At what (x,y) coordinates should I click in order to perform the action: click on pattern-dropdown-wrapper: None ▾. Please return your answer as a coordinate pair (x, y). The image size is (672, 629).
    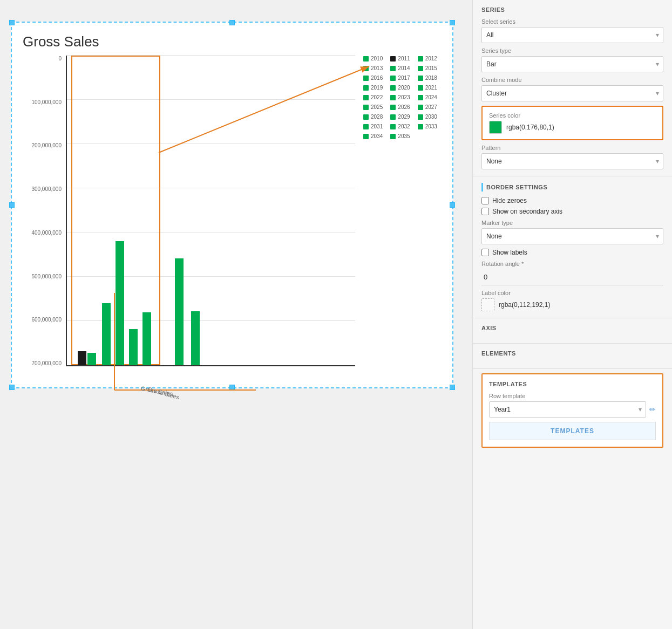
    Looking at the image, I should click on (572, 161).